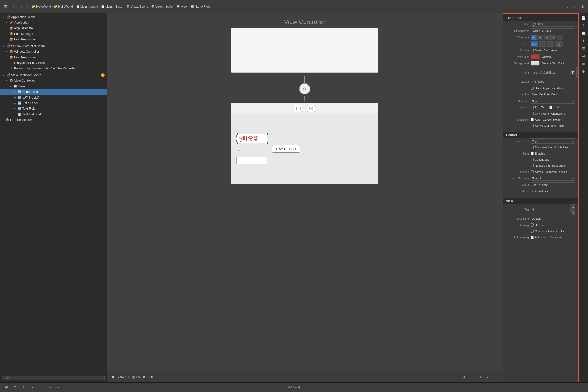  Describe the element at coordinates (532, 88) in the screenshot. I see `single-line-check` at that location.